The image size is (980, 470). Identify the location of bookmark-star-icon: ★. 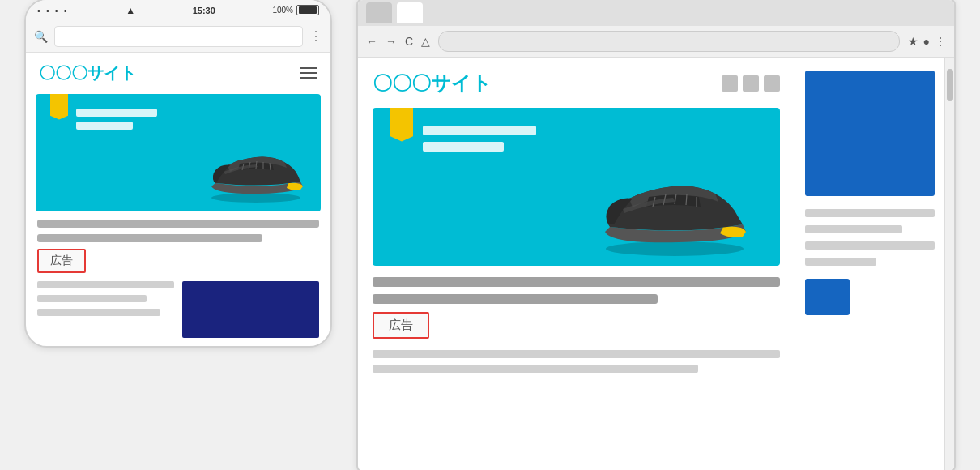
(914, 41).